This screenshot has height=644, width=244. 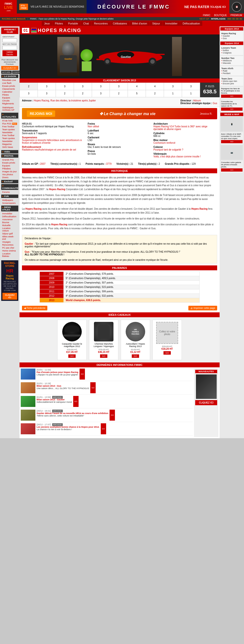 I want to click on images-jour-link: Images du jour, so click(x=10, y=172).